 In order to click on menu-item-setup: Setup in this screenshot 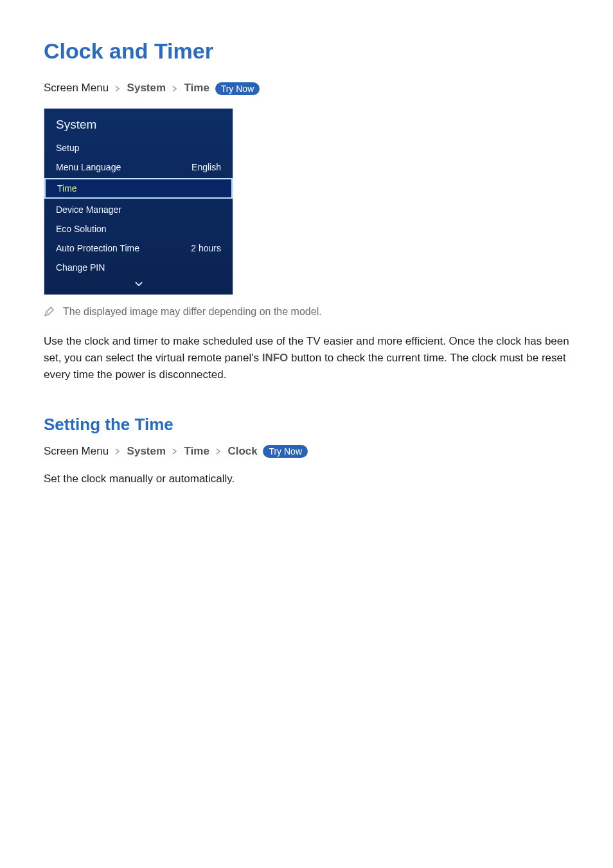, I will do `click(139, 148)`.